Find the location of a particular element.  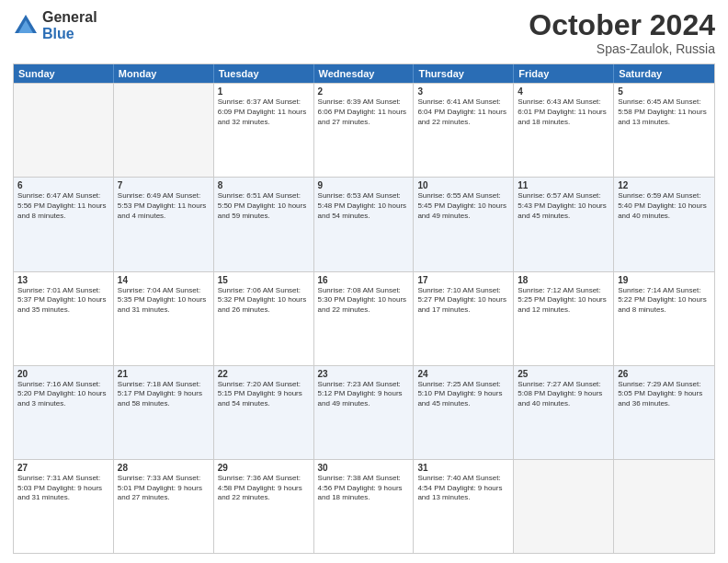

cell-text: Sunrise: 6:49 AM Sunset: 5:53 PM Dayligh… is located at coordinates (164, 206).